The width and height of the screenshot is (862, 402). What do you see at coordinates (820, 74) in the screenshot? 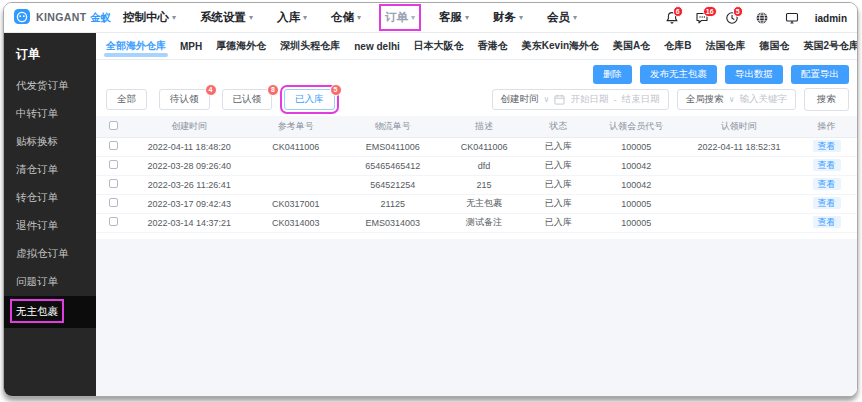
I see `export-config-button: 配置导出` at bounding box center [820, 74].